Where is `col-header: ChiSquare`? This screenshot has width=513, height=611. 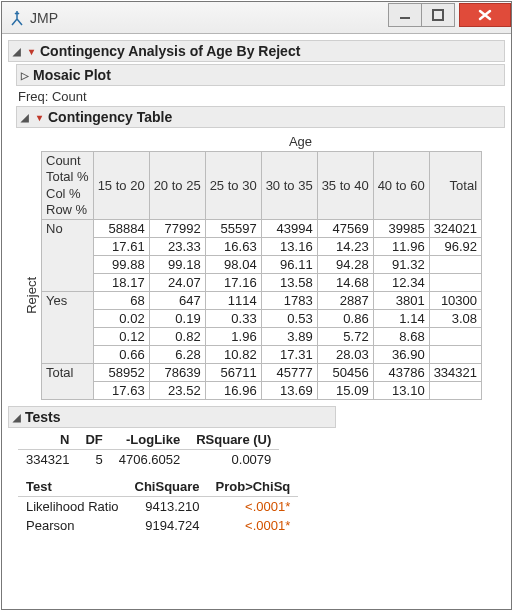 col-header: ChiSquare is located at coordinates (168, 487).